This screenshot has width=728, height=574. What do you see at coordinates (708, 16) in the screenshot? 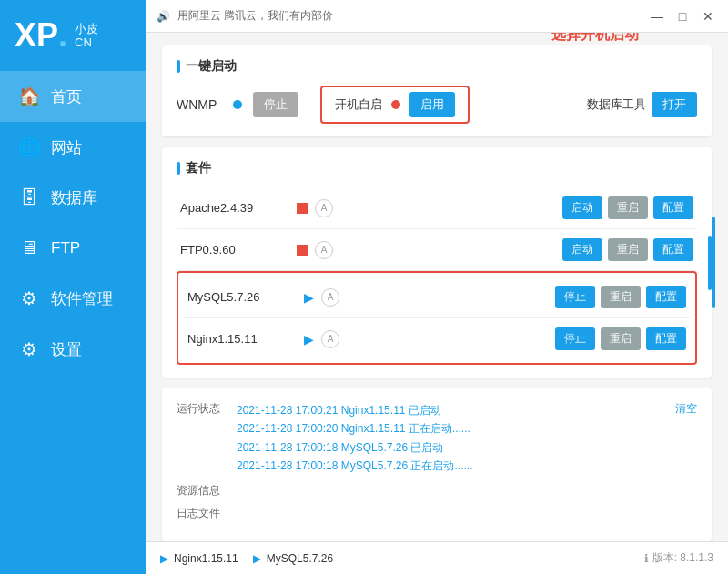
I see `close-button: ✕` at bounding box center [708, 16].